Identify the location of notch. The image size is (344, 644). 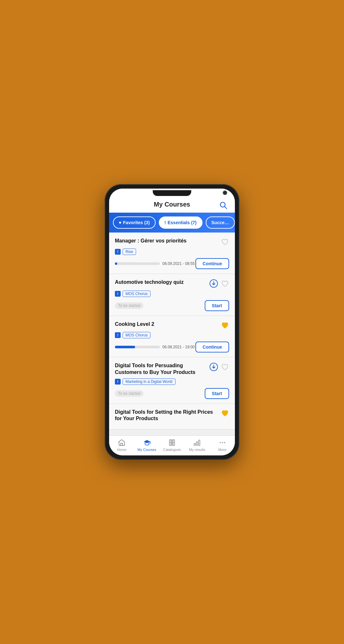
(172, 193).